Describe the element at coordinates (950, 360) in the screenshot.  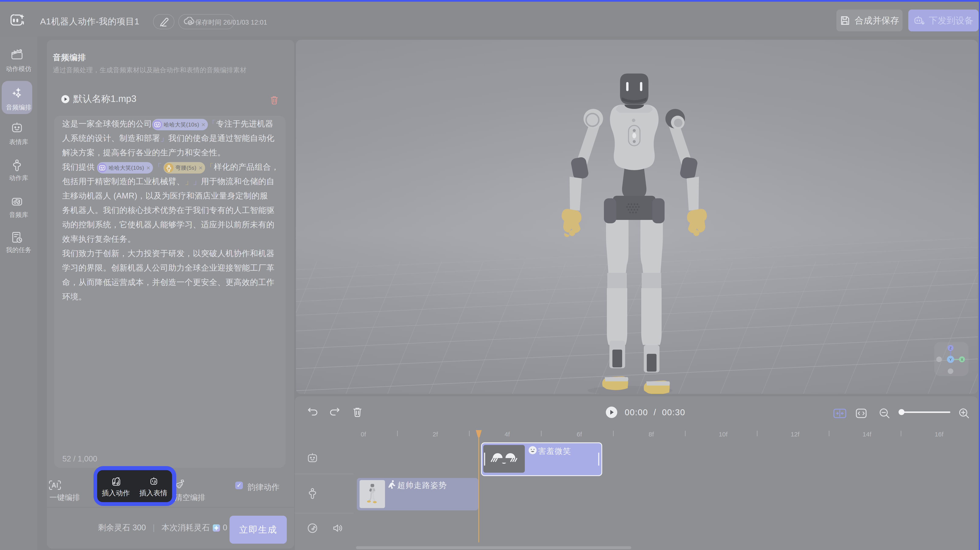
I see `svg-text: Y` at that location.